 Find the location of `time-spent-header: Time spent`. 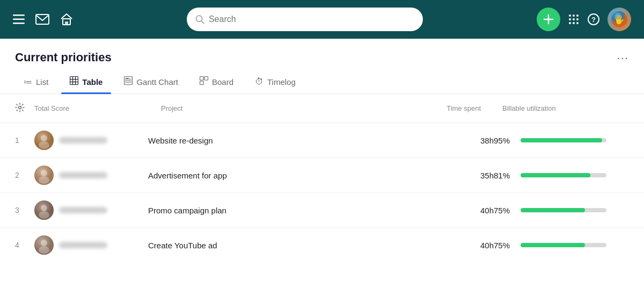

time-spent-header: Time spent is located at coordinates (451, 109).